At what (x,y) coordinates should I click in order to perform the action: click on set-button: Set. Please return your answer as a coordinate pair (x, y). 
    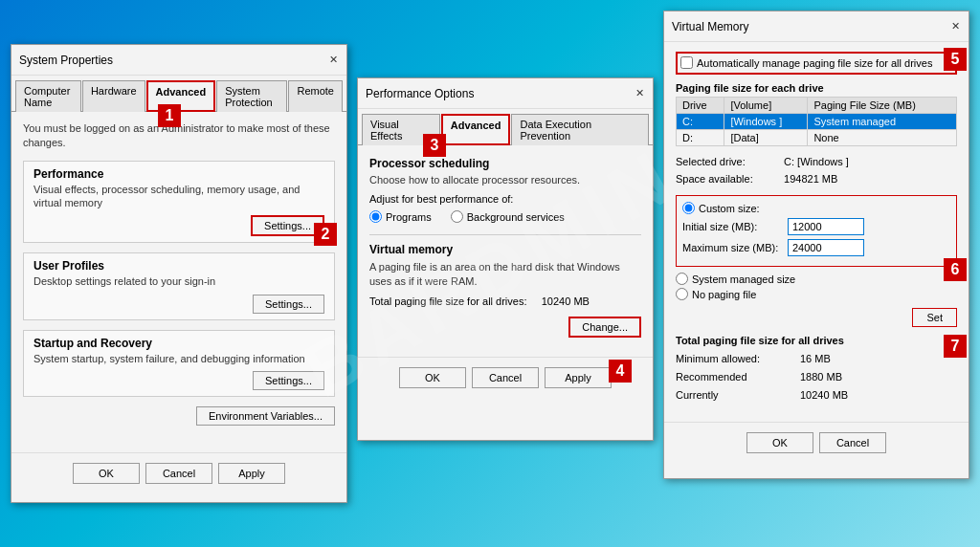
    Looking at the image, I should click on (934, 317).